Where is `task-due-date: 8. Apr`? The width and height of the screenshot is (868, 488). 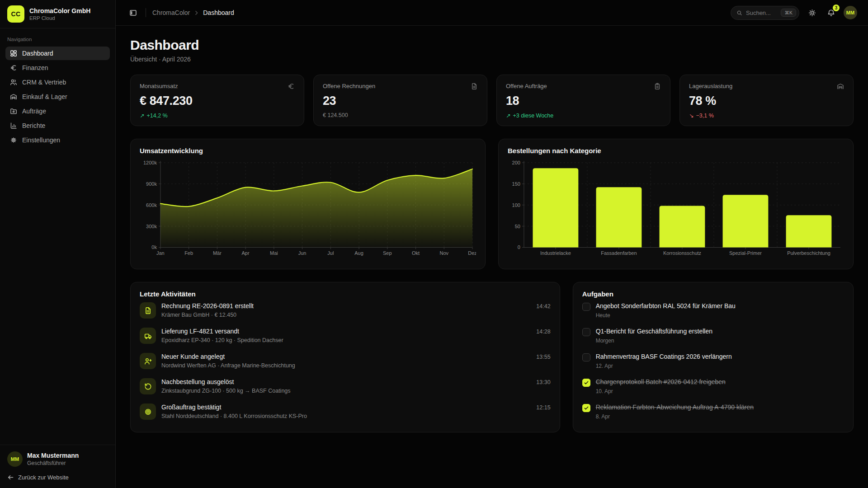
task-due-date: 8. Apr is located at coordinates (675, 417).